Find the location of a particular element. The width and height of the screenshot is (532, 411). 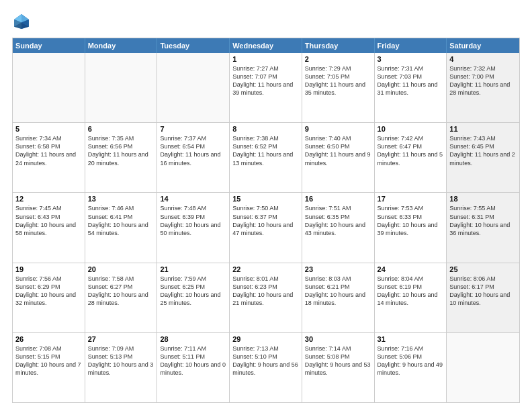

day-number: 20 is located at coordinates (121, 269).